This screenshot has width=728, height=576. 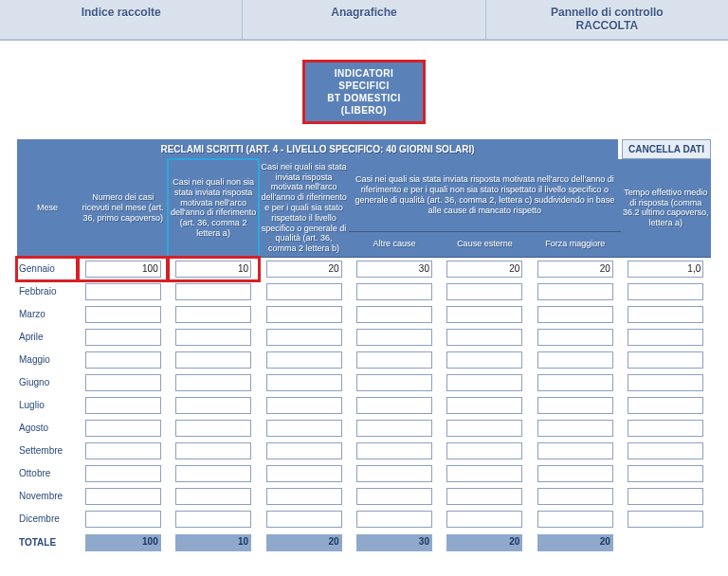 What do you see at coordinates (364, 21) in the screenshot?
I see `top-nav: Indice raccolte Anagrafiche Pannello di …` at bounding box center [364, 21].